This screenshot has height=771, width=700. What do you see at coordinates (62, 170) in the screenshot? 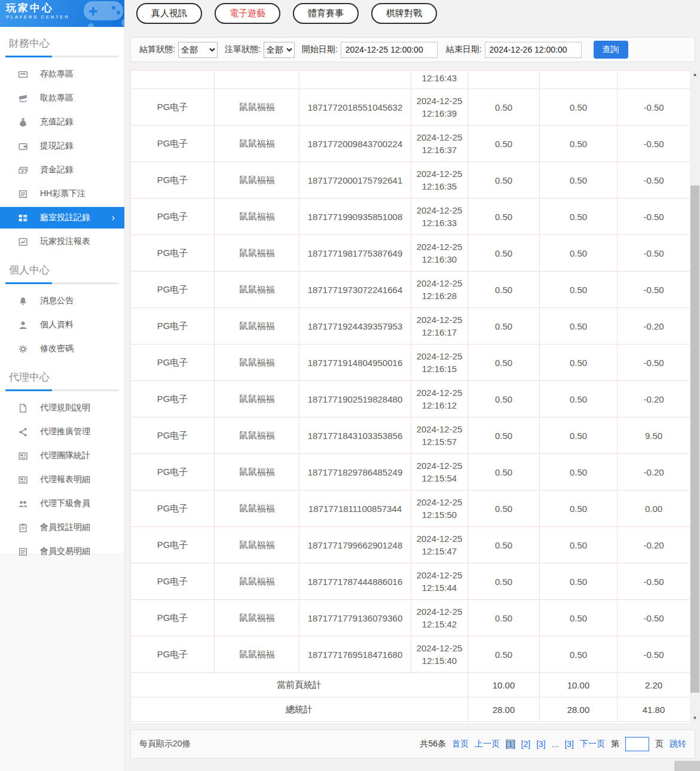
I see `sidebar-item-funds-record: 資金記錄` at bounding box center [62, 170].